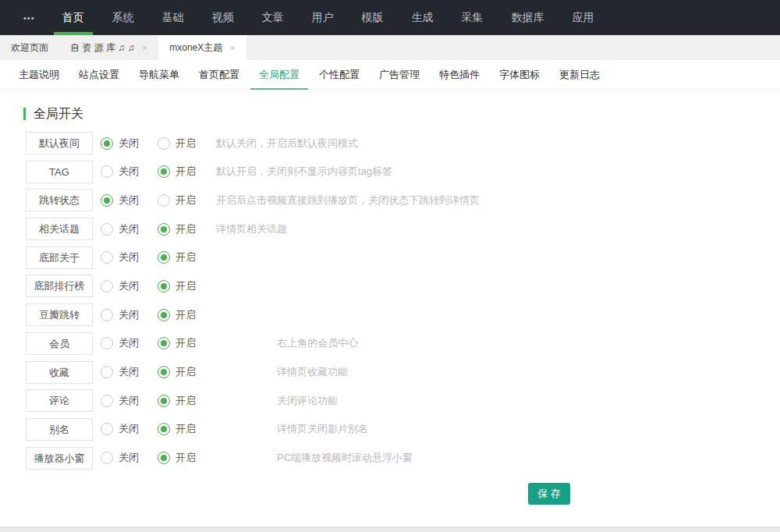 This screenshot has width=780, height=532. What do you see at coordinates (279, 75) in the screenshot?
I see `subtab-global-config: 全局配置` at bounding box center [279, 75].